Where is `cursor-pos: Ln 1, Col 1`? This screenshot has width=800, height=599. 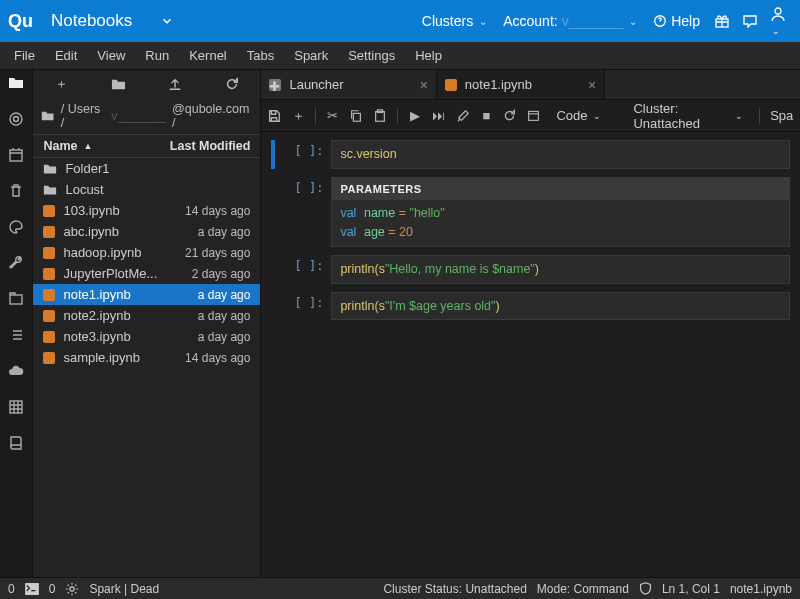
cursor-pos: Ln 1, Col 1 is located at coordinates (691, 589).